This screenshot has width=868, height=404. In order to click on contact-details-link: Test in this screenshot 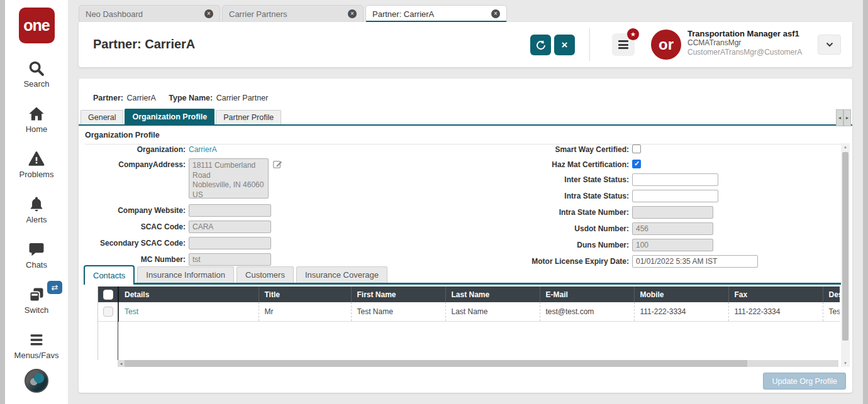, I will do `click(131, 312)`.